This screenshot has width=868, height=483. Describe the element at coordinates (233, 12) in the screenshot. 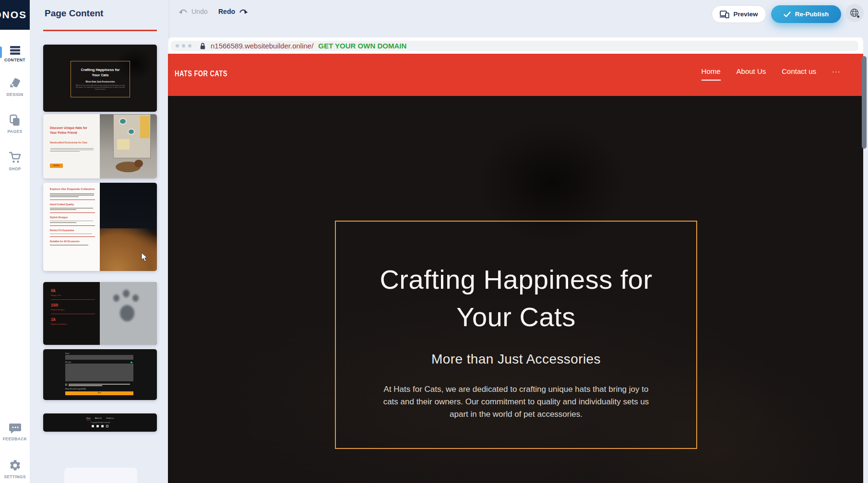

I see `redo-button: Redo` at that location.